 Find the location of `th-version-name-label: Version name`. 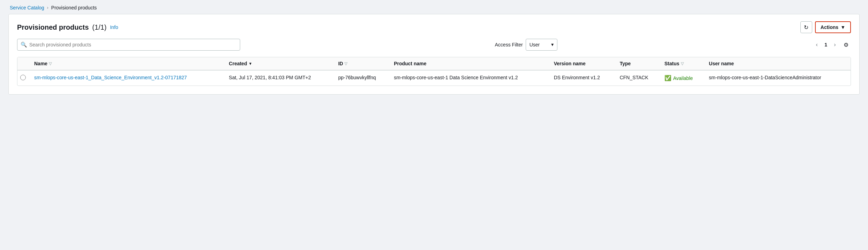

th-version-name-label: Version name is located at coordinates (570, 64).